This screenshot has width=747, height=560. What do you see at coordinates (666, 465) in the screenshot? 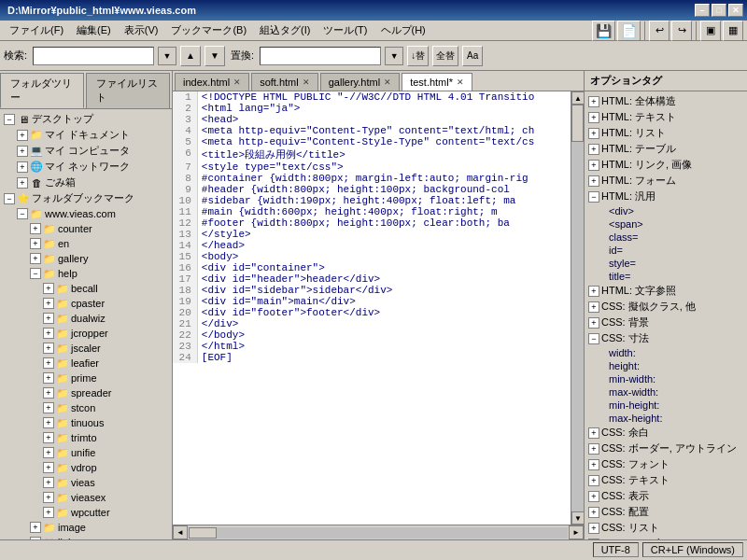
I see `opt-item-13: +CSS: フォント` at bounding box center [666, 465].